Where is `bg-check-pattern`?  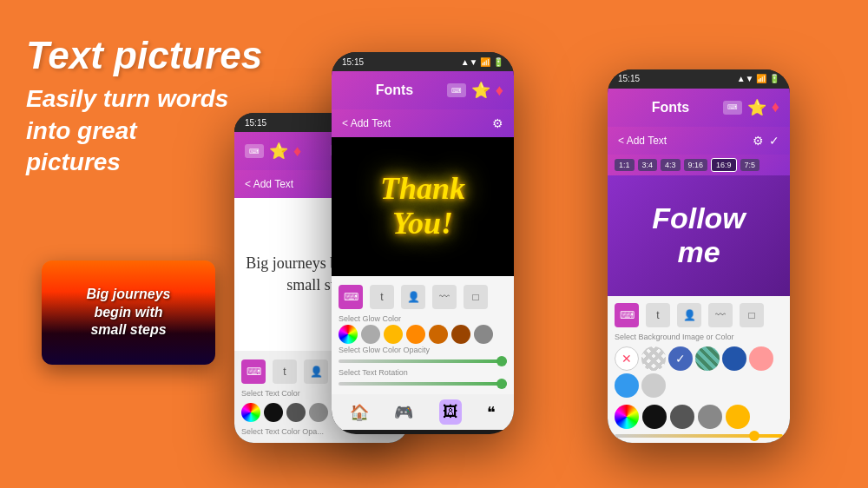 bg-check-pattern is located at coordinates (707, 359).